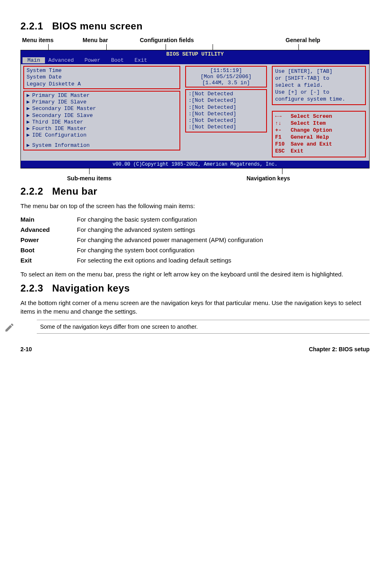 The image size is (390, 588). What do you see at coordinates (195, 26) in the screenshot?
I see `section-heading-221: 2.2.1 BIOS menu screen` at bounding box center [195, 26].